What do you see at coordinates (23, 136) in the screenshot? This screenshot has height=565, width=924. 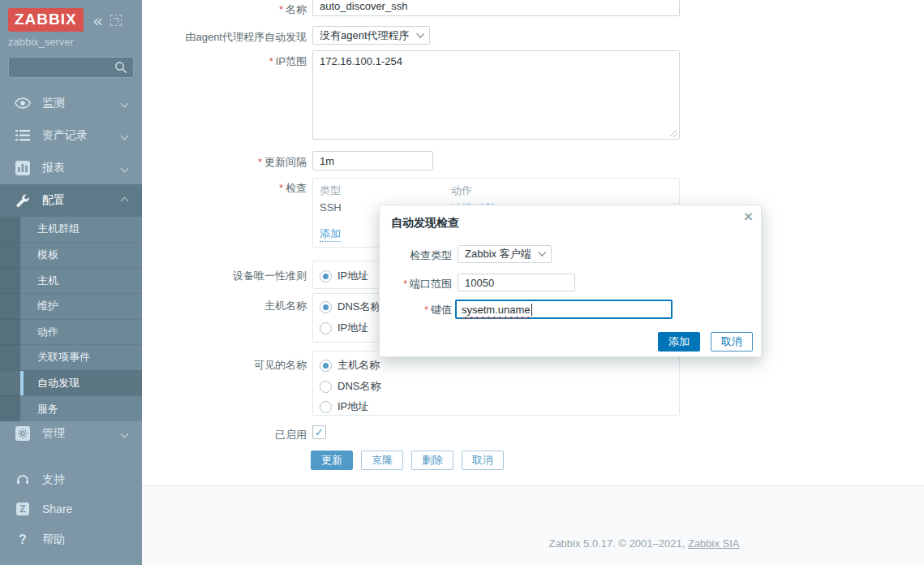 I see `list-icon` at bounding box center [23, 136].